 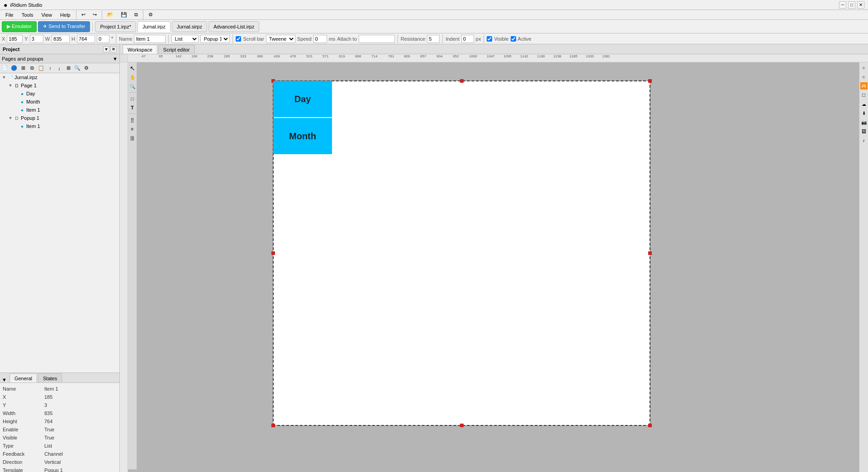 I want to click on tree-item-page1: ▼ 🗋 Page 1, so click(x=60, y=85).